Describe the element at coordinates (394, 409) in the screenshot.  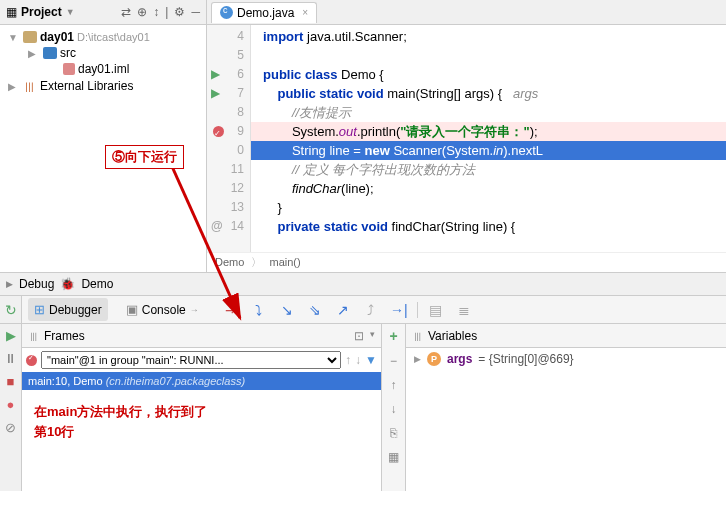
I see `down-icon: ↓` at that location.